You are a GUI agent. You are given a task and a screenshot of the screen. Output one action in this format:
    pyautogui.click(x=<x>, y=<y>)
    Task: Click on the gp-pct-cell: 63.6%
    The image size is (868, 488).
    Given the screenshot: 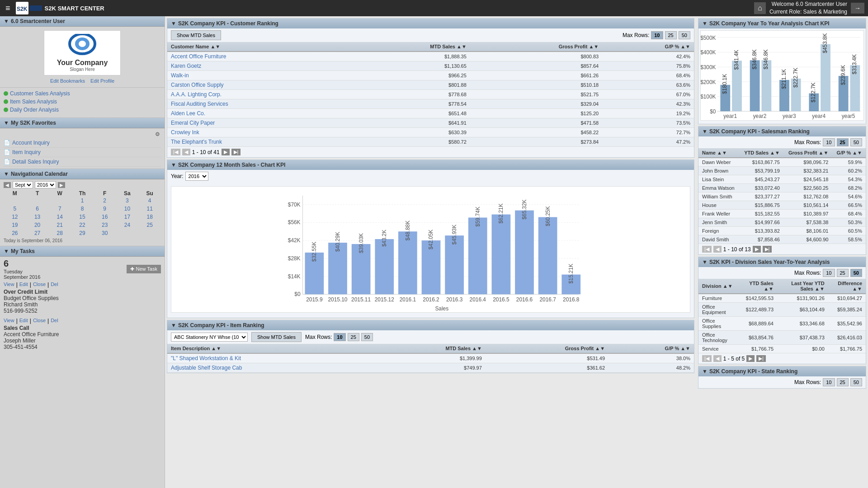 What is the action you would take?
    pyautogui.click(x=648, y=85)
    